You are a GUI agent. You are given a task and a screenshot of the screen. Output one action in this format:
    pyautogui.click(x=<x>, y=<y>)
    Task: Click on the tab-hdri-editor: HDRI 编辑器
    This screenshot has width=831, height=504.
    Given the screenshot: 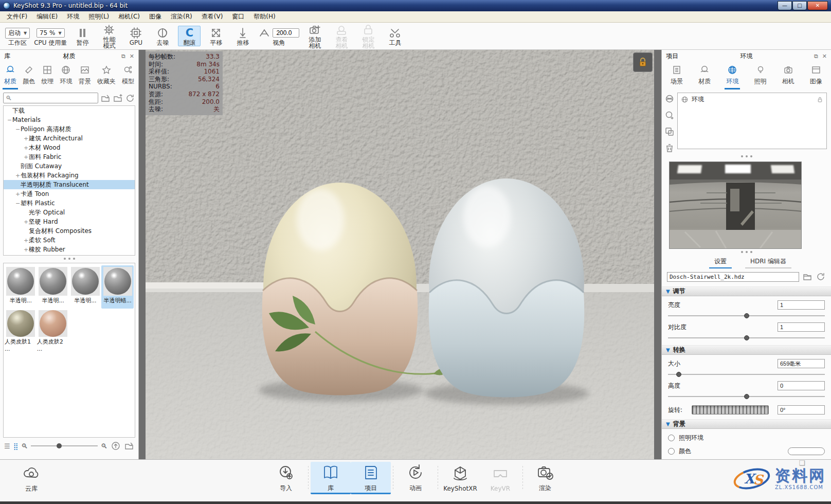 What is the action you would take?
    pyautogui.click(x=768, y=262)
    